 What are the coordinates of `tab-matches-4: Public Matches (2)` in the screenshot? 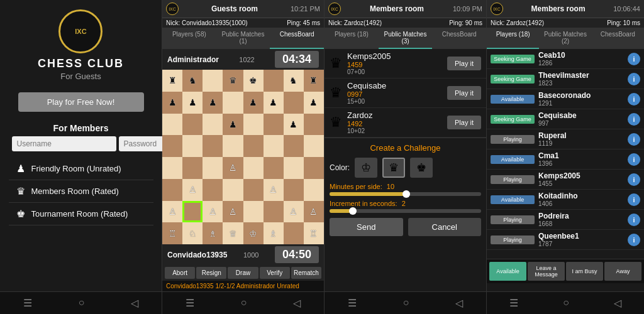 It's located at (565, 38).